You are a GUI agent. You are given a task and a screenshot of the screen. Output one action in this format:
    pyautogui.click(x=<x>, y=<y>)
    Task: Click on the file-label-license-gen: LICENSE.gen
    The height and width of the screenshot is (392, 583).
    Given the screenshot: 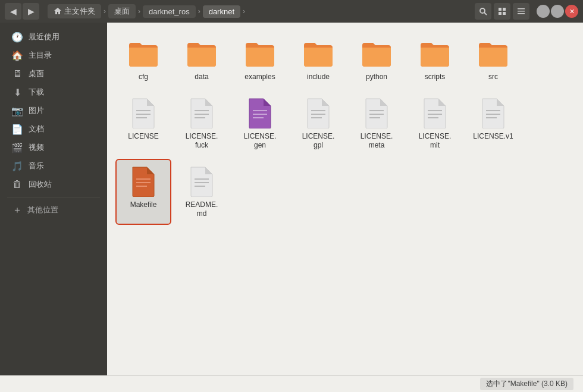 What is the action you would take?
    pyautogui.click(x=261, y=142)
    